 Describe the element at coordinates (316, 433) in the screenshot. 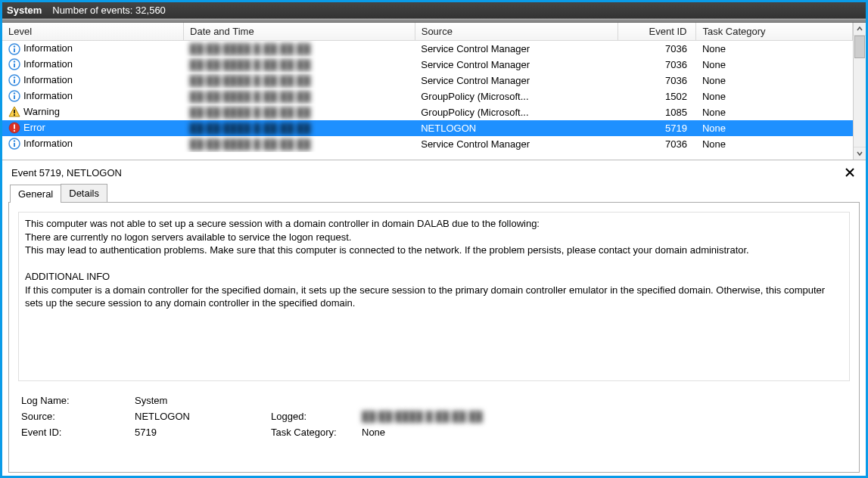

I see `taskcat-label: Task Category:` at that location.